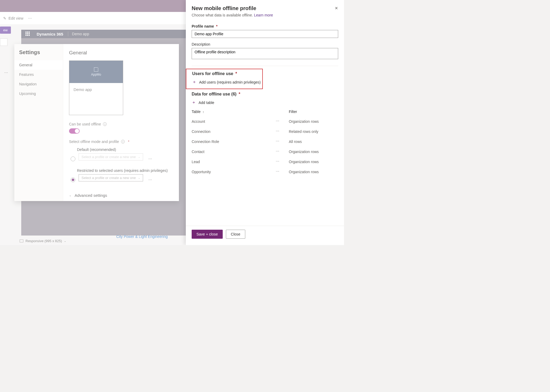  Describe the element at coordinates (313, 142) in the screenshot. I see `row-filter: All rows` at that location.